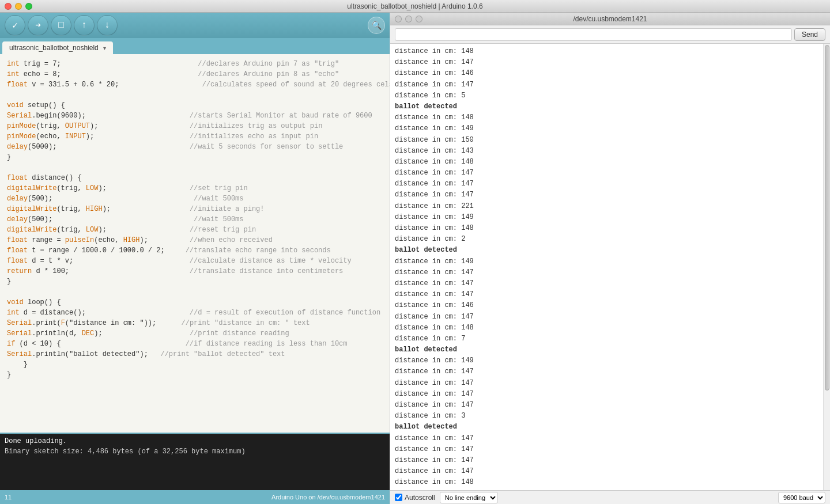 The image size is (830, 504). Describe the element at coordinates (415, 6) in the screenshot. I see `window-title: ultrasonic_ballotbot_noshield | Arduino …` at that location.